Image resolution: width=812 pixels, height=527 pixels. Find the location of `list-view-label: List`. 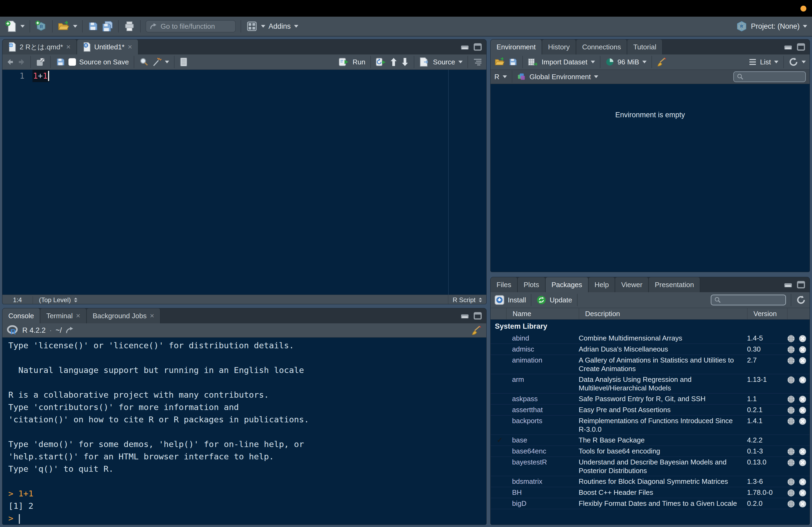

list-view-label: List is located at coordinates (766, 62).